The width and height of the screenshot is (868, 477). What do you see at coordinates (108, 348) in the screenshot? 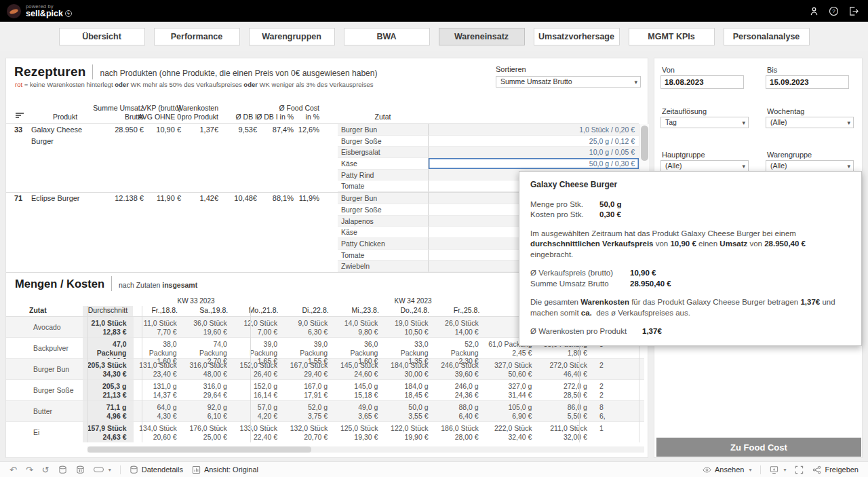
I see `avg-cell: 47,0 Packung1,92 €` at bounding box center [108, 348].